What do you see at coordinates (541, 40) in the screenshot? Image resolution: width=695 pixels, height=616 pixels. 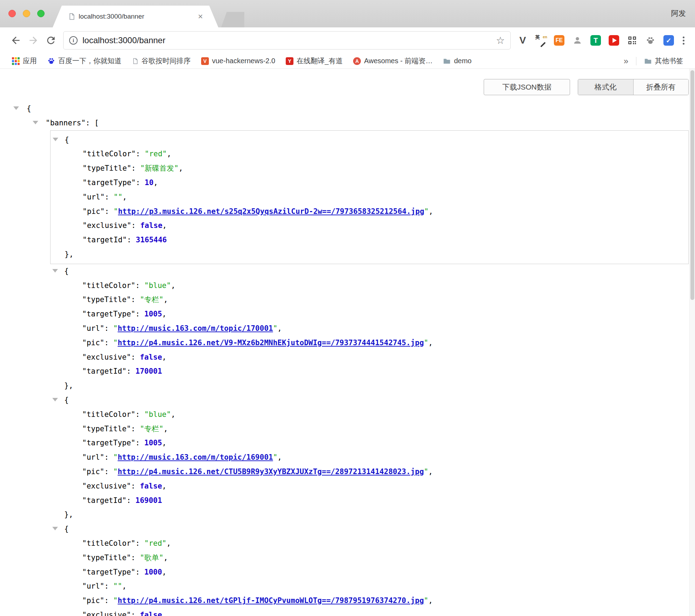 I see `translate-extension-icon: 英 en` at bounding box center [541, 40].